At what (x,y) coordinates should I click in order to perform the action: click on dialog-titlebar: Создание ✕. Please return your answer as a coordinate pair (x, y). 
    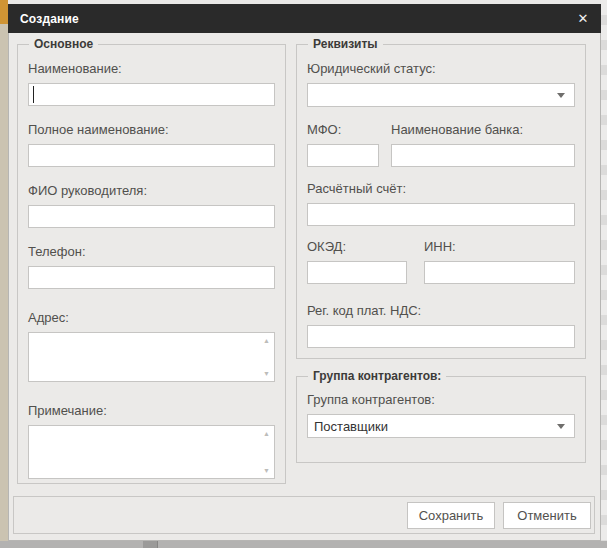
    Looking at the image, I should click on (304, 18).